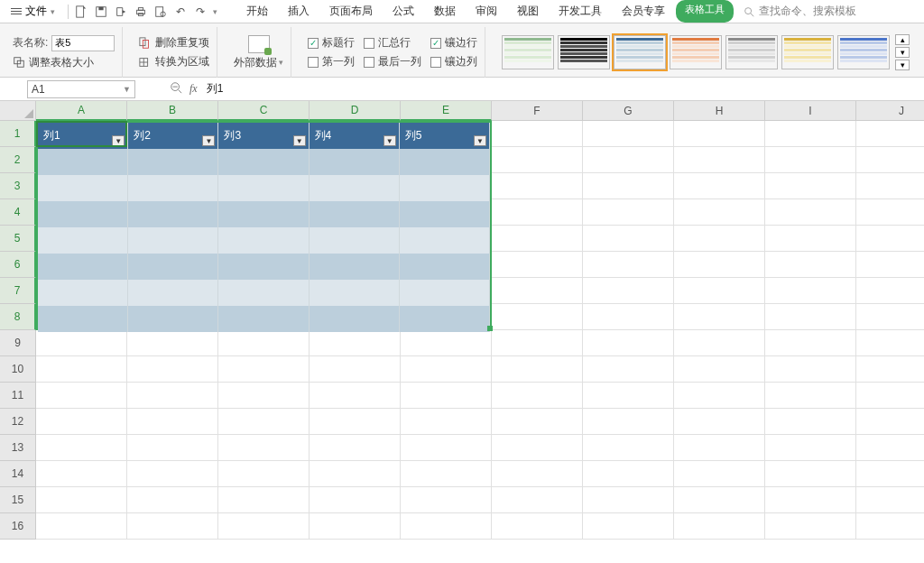 This screenshot has width=924, height=563. Describe the element at coordinates (486, 11) in the screenshot. I see `tab-review: 审阅` at that location.